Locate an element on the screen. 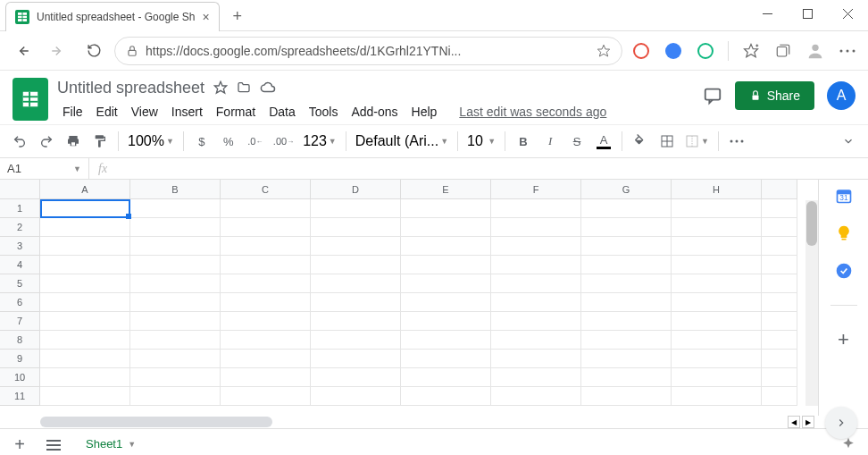  extension-2-icon is located at coordinates (673, 51).